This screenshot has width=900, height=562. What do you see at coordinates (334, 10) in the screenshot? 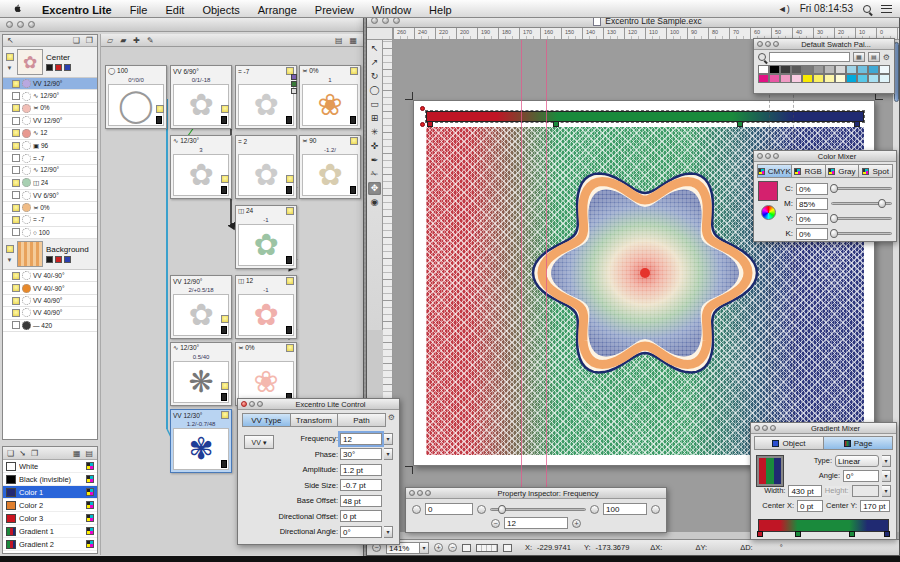
I see `menu-item: Preview` at bounding box center [334, 10].